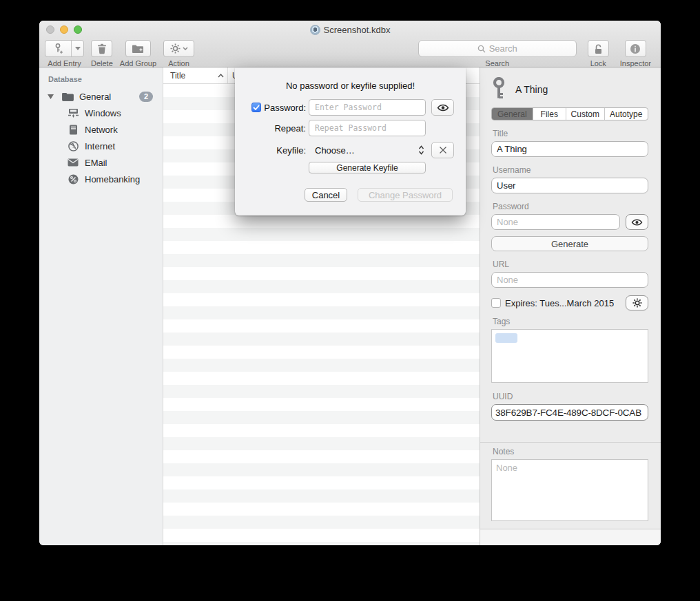 The height and width of the screenshot is (601, 700). Describe the element at coordinates (442, 150) in the screenshot. I see `clear-keyfile-button` at that location.